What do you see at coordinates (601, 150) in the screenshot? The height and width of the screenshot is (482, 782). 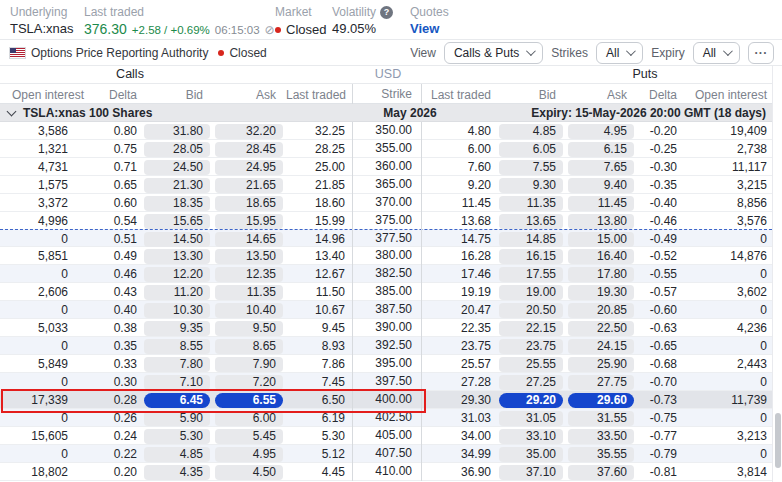 I see `put-ask-quote-button: 6.15` at bounding box center [601, 150].